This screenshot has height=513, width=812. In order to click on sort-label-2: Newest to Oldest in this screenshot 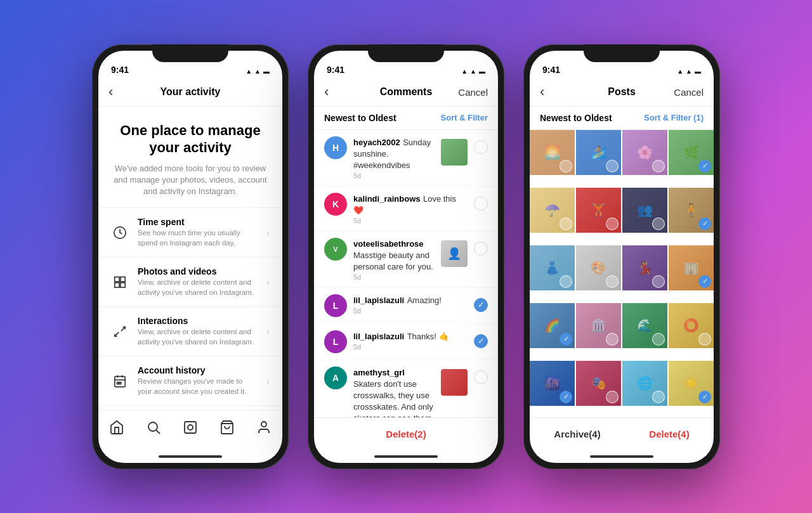, I will do `click(360, 118)`.